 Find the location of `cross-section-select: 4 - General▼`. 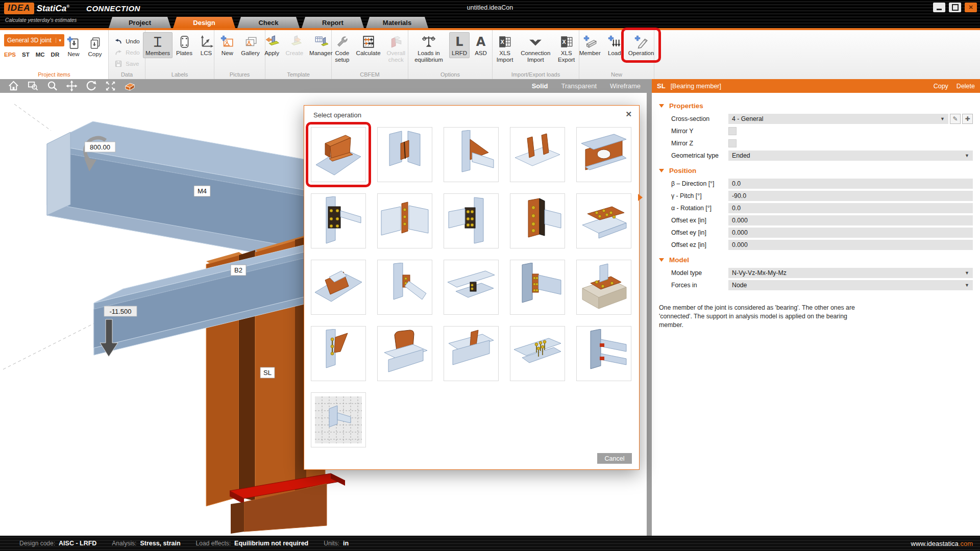

cross-section-select: 4 - General▼ is located at coordinates (838, 119).